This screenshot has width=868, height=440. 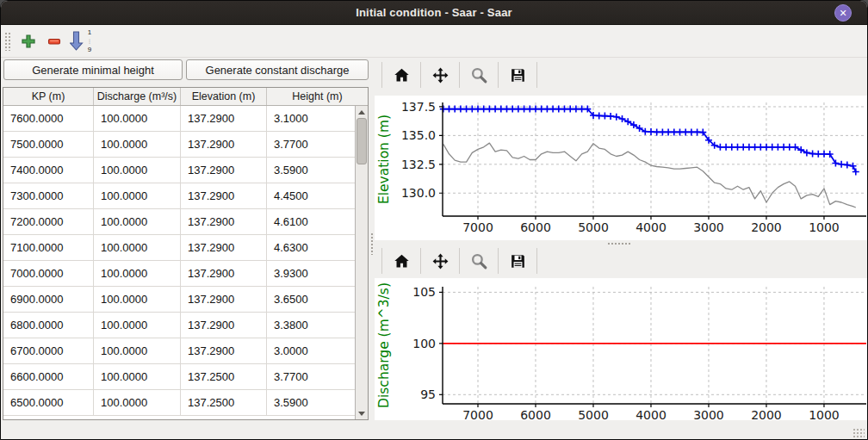 I want to click on table-row: 6900.0000100.0000137.29003.6500, so click(x=179, y=300).